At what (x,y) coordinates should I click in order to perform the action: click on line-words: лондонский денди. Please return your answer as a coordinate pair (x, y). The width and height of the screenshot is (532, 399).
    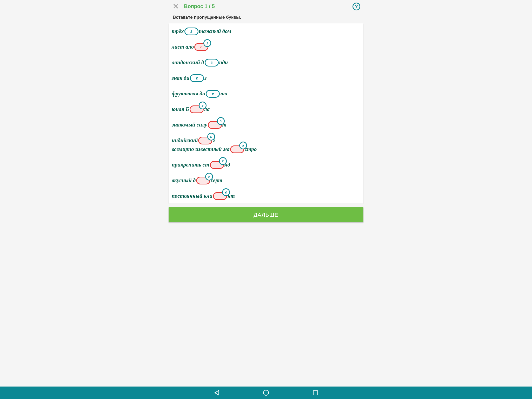
    Looking at the image, I should click on (200, 63).